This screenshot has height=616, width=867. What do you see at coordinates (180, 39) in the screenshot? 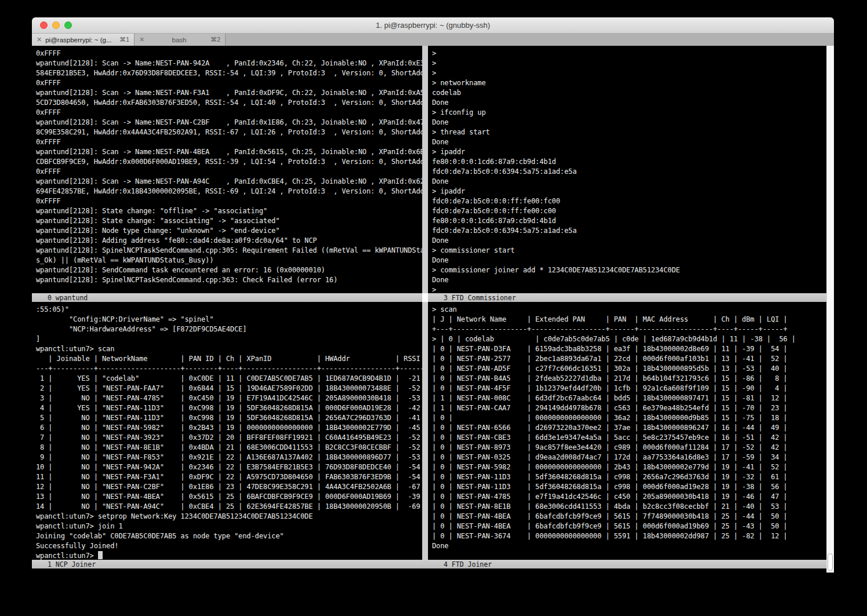
I see `tab-bash: ✕ bash ⌘2` at bounding box center [180, 39].